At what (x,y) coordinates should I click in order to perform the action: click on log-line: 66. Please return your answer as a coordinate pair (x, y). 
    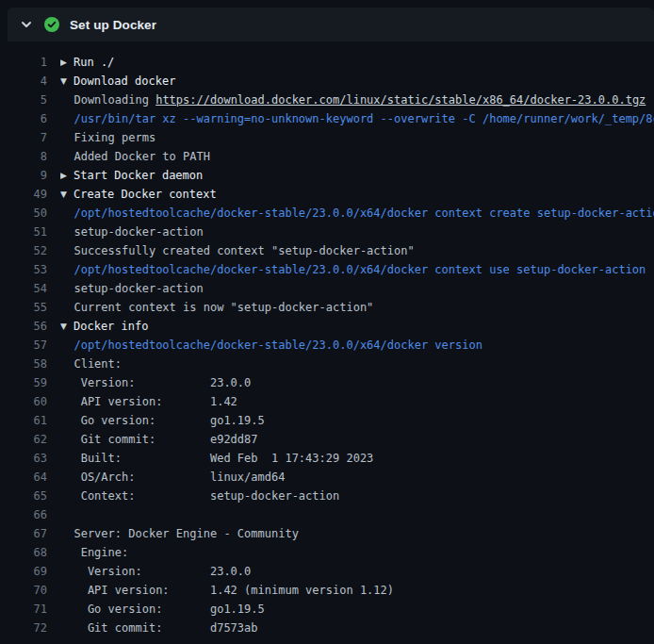
    Looking at the image, I should click on (327, 515).